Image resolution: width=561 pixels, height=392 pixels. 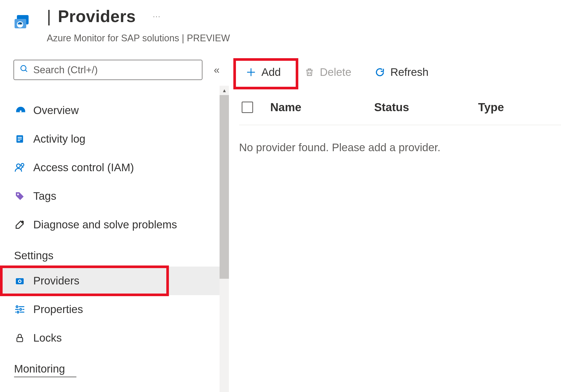 I want to click on tags-icon, so click(x=20, y=196).